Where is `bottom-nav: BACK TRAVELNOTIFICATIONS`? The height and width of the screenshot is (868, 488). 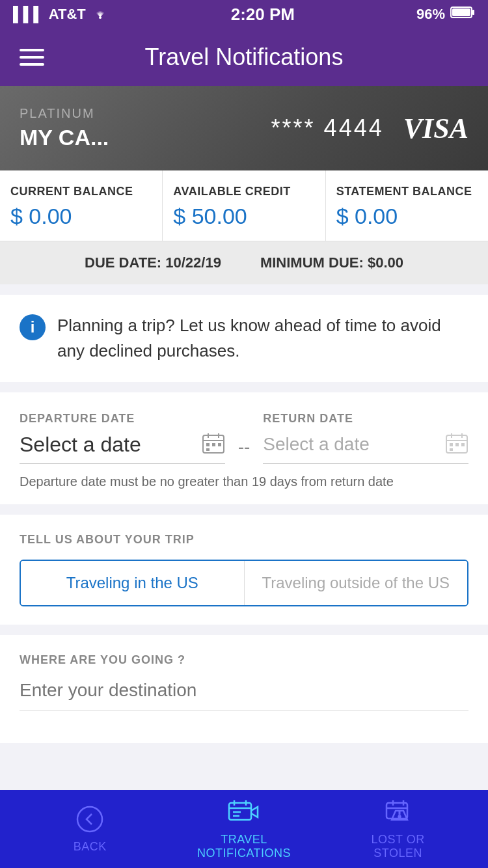
bottom-nav: BACK TRAVELNOTIFICATIONS is located at coordinates (244, 829).